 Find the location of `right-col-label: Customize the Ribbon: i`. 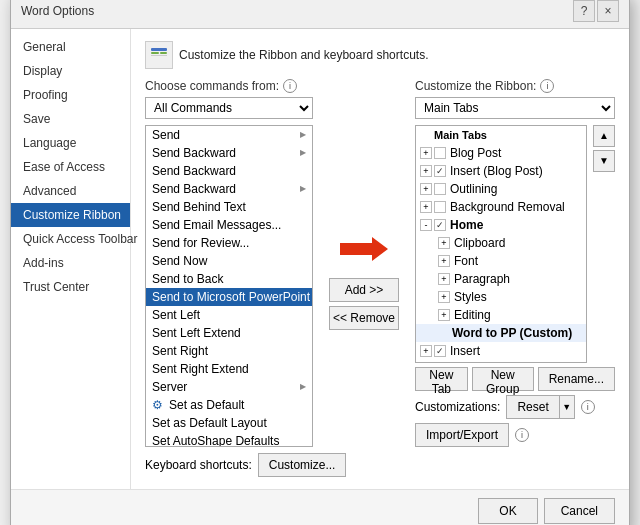

right-col-label: Customize the Ribbon: i is located at coordinates (515, 86).